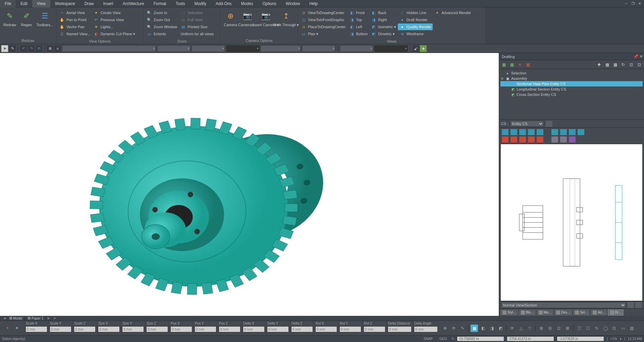 This screenshot has height=342, width=644. What do you see at coordinates (359, 13) in the screenshot?
I see `front-button: ◧Front` at bounding box center [359, 13].